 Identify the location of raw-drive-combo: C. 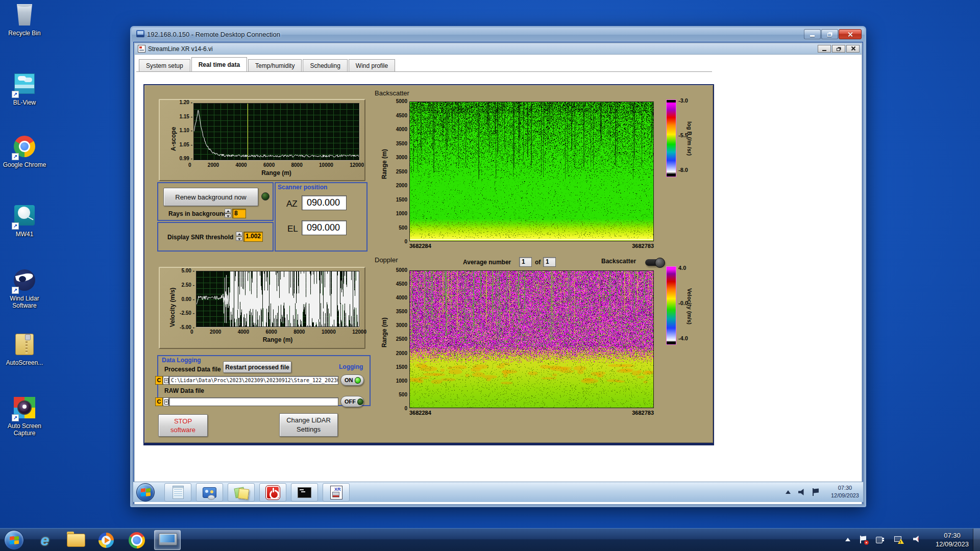
(159, 402).